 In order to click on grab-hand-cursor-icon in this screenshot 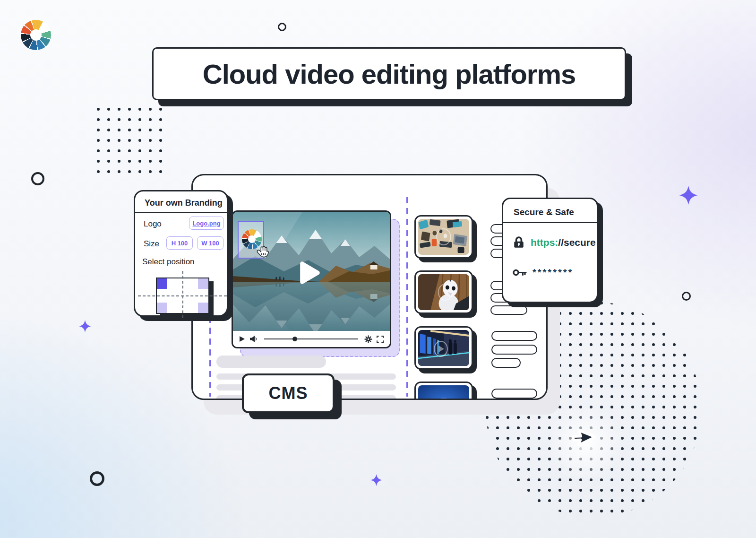, I will do `click(263, 252)`.